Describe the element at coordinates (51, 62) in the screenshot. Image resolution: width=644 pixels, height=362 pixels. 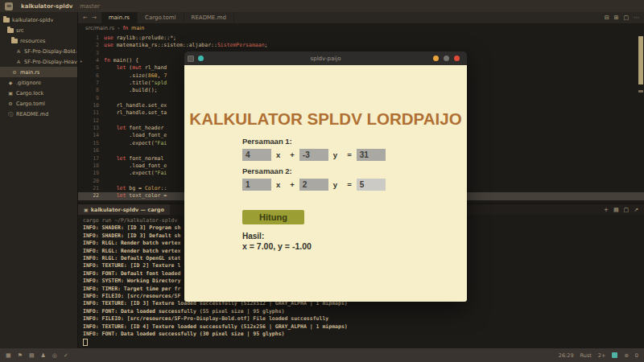
I see `file-label: SF-Pro-Display-Heavy.otf` at that location.